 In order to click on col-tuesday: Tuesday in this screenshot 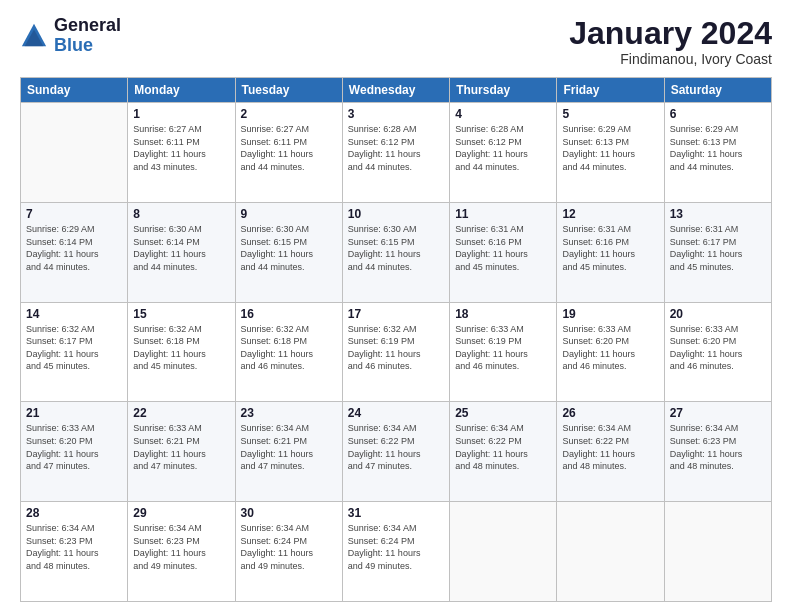, I will do `click(288, 90)`.